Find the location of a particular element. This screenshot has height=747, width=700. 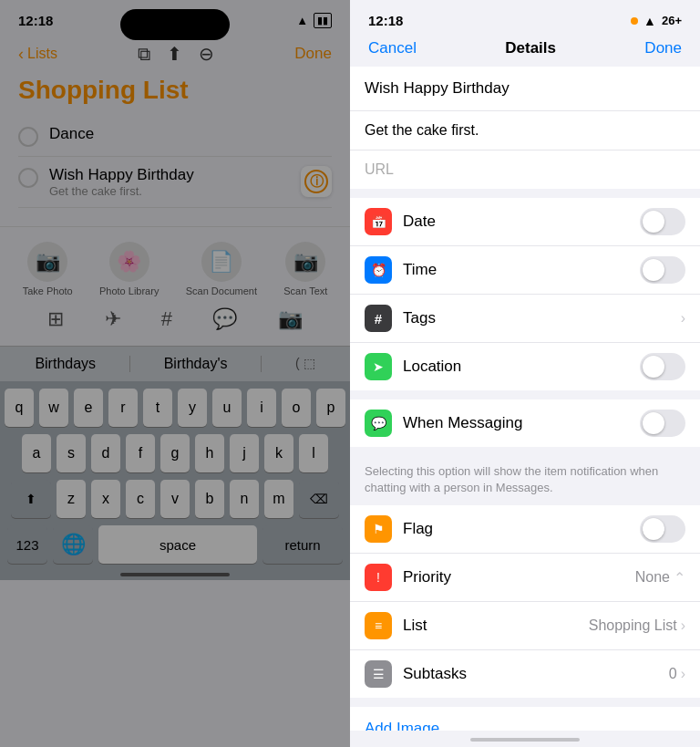

add-image-label: Add Image is located at coordinates (402, 725).